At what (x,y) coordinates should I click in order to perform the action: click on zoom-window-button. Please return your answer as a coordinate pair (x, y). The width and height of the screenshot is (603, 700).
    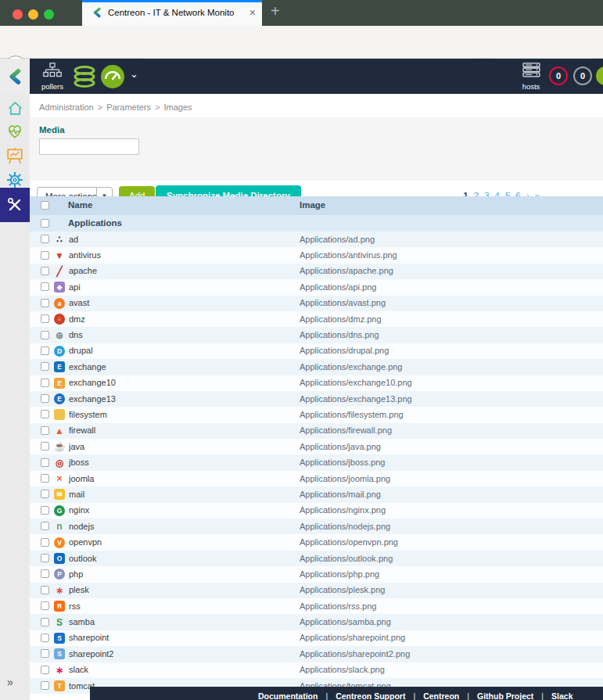
    Looking at the image, I should click on (48, 14).